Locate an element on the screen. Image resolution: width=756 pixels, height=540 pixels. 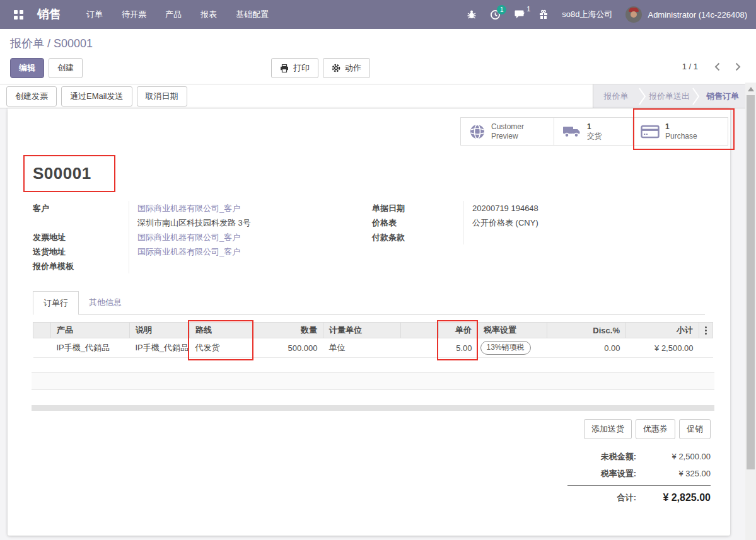
status-quotation: 报价单 is located at coordinates (616, 96).